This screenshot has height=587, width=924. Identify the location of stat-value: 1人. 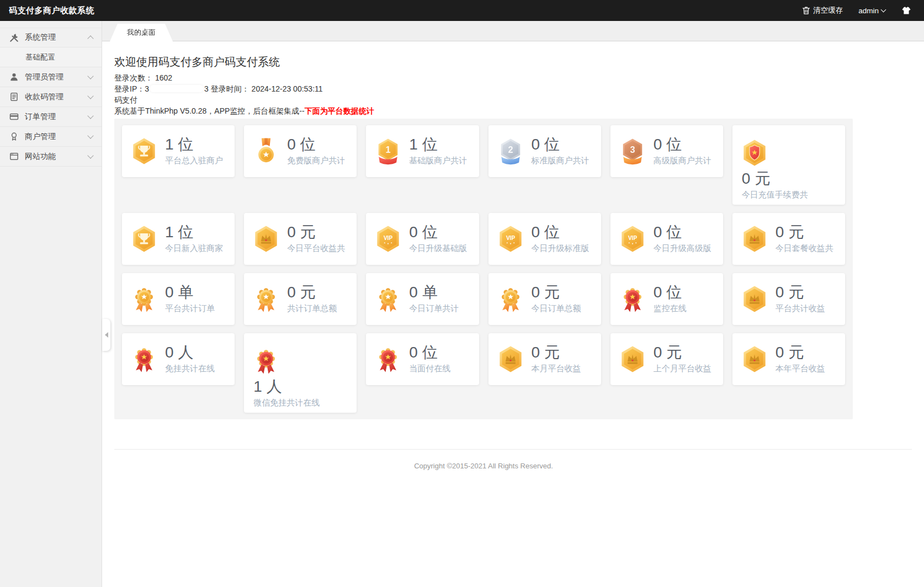
(286, 387).